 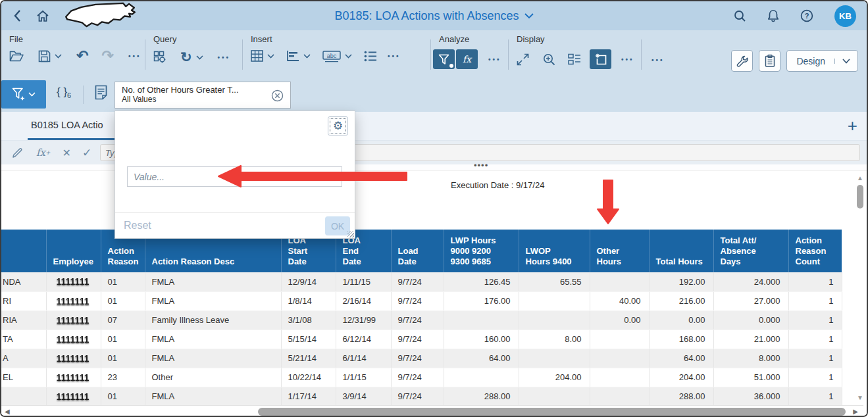 What do you see at coordinates (43, 16) in the screenshot?
I see `home-icon` at bounding box center [43, 16].